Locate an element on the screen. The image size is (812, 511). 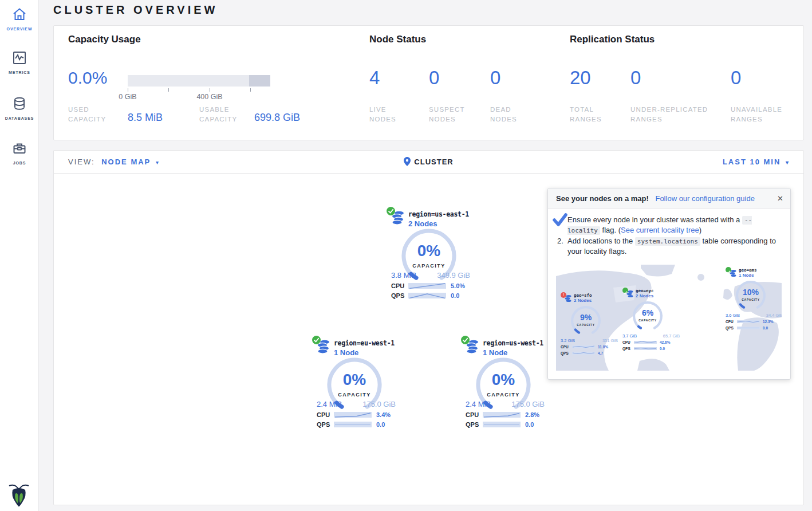
briefcase-icon is located at coordinates (19, 150).